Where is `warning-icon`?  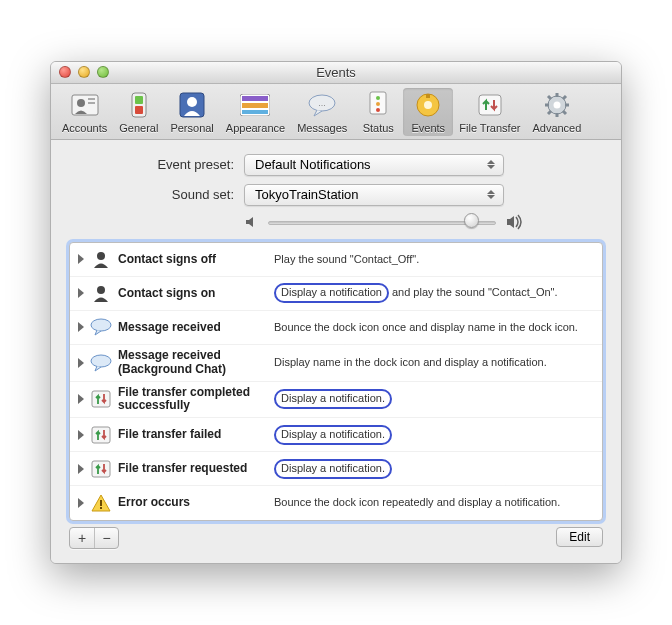 warning-icon is located at coordinates (101, 503).